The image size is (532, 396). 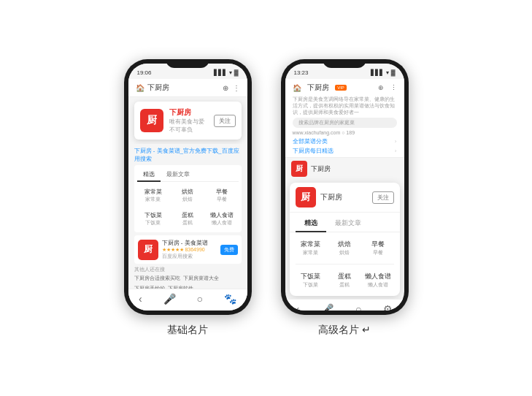 What do you see at coordinates (344, 142) in the screenshot?
I see `adv-nav-link-1: 全部菜谱分类 ›` at bounding box center [344, 142].